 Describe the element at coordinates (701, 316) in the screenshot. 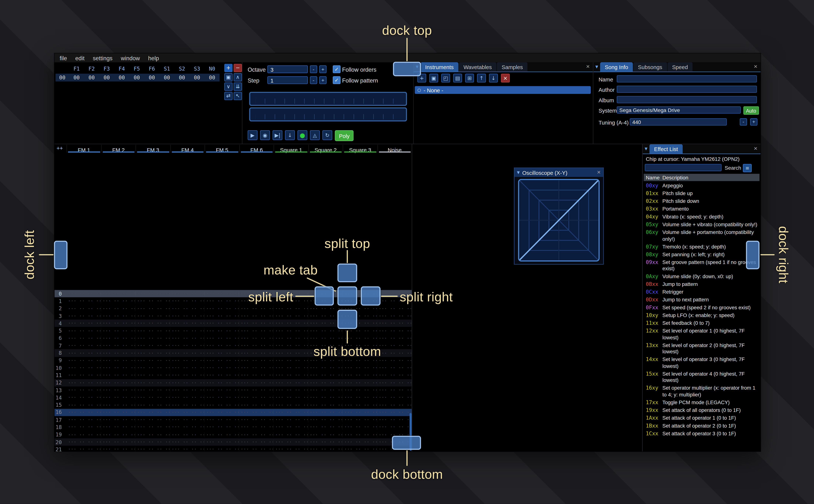

I see `effect-row: 10xySetup LFO (x: enable; y: speed)` at that location.